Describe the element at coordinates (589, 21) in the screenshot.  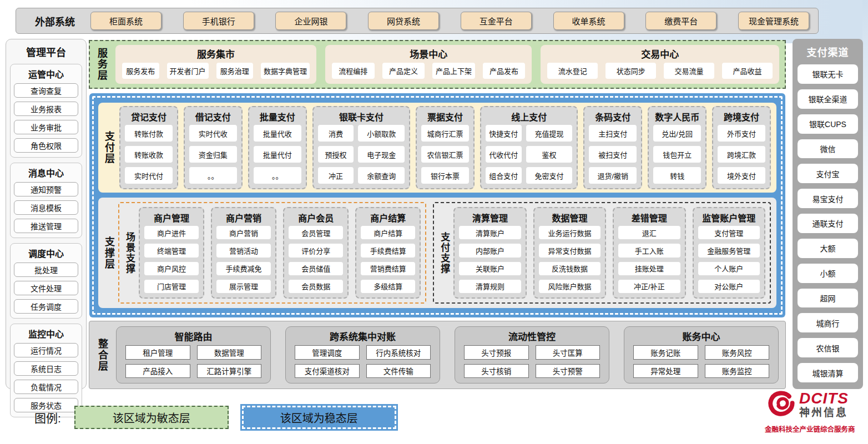
I see `external-system-box: 收单系统` at that location.